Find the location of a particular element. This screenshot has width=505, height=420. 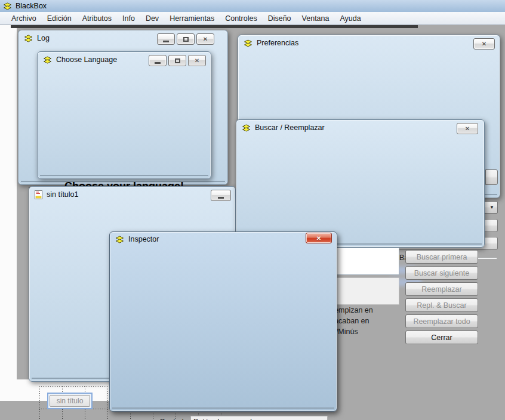

menu-atributos: Atributos is located at coordinates (97, 18).